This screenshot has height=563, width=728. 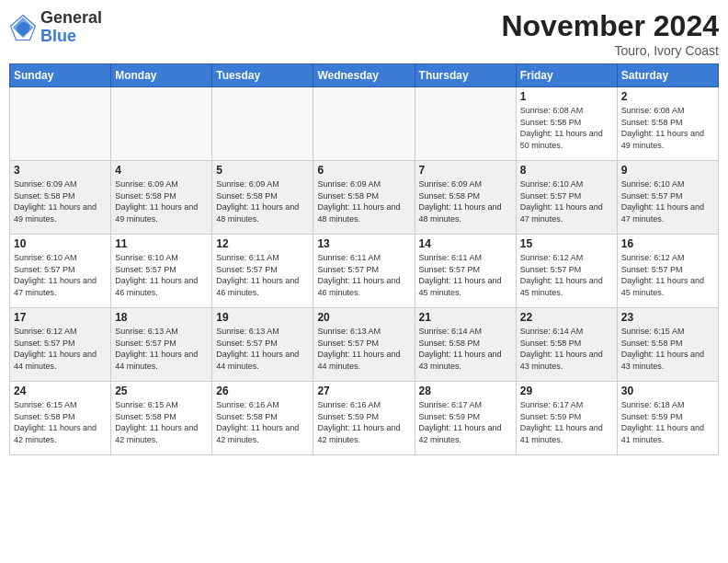 What do you see at coordinates (364, 75) in the screenshot?
I see `day-header-wednesday: Wednesday` at bounding box center [364, 75].